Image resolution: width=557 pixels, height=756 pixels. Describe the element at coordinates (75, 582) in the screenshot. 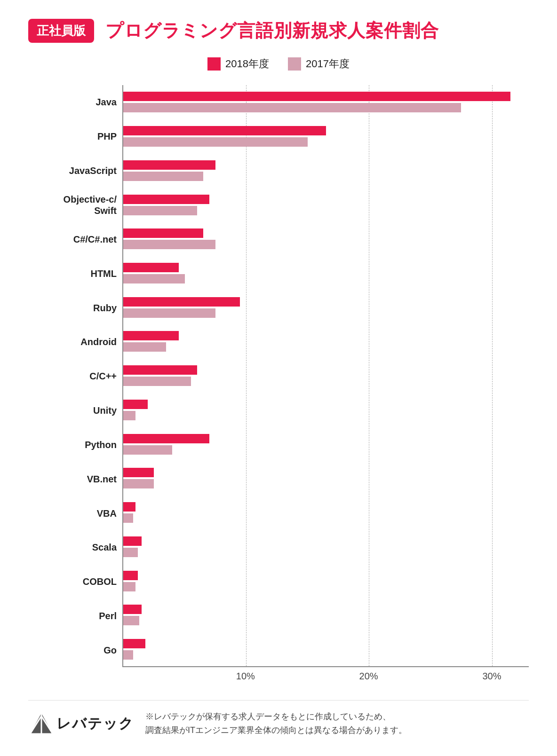

I see `y-label: COBOL` at that location.